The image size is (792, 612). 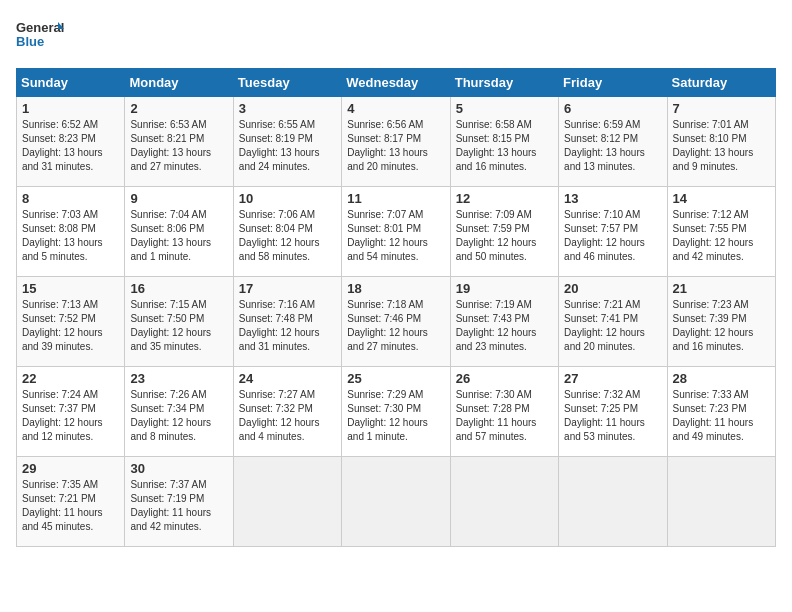 What do you see at coordinates (178, 416) in the screenshot?
I see `day-info: Sunrise: 7:26 AM Sunset: 7:34 PM Dayligh…` at bounding box center [178, 416].